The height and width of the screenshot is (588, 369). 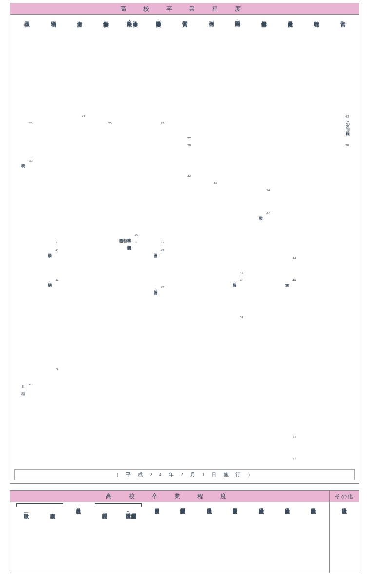 What do you see at coordinates (184, 475) in the screenshot?
I see `footer-bar: （ 平 成 2 4 年 2 月 1 日 施 行 ）` at bounding box center [184, 475].